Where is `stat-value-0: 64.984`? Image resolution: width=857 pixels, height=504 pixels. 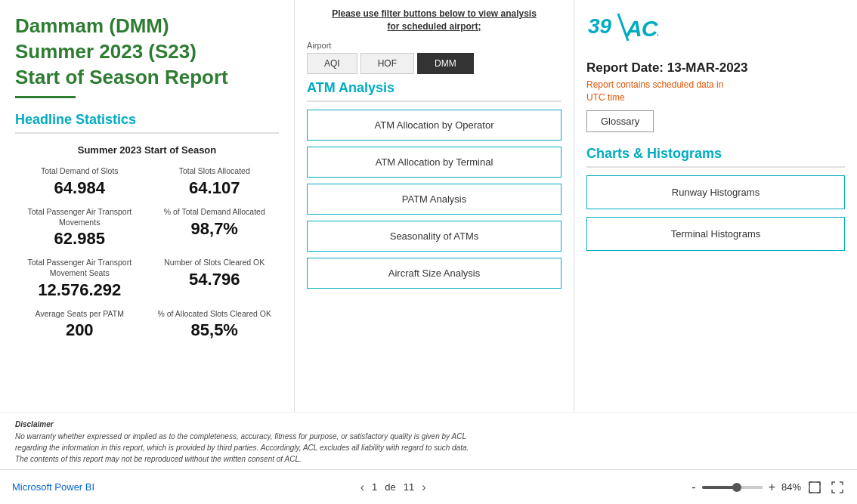
stat-value-0: 64.984 is located at coordinates (80, 188).